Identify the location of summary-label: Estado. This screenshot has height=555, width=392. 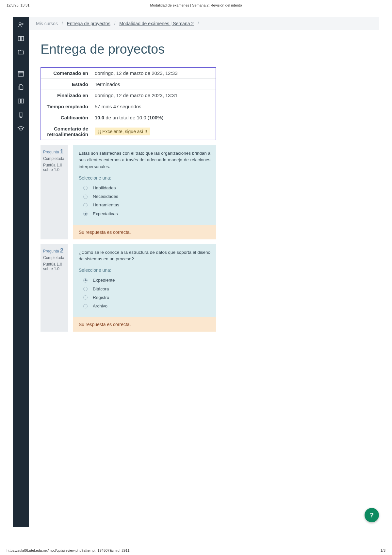
(66, 84).